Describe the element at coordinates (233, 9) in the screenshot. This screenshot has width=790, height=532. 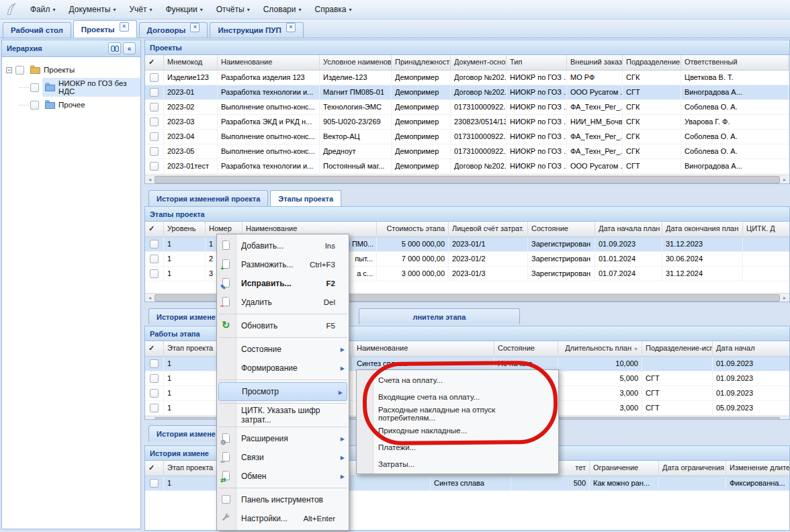
I see `menubar-item: Отчёты▾` at that location.